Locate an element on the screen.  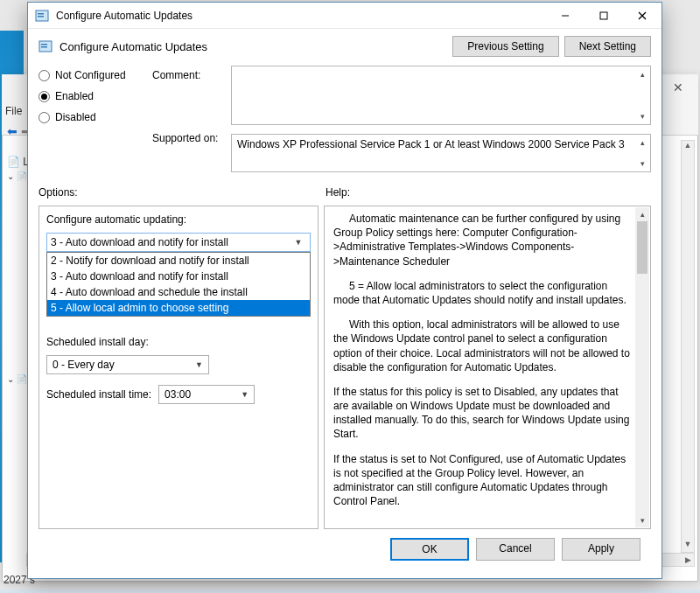
background-file-menu: File is located at coordinates (14, 111).